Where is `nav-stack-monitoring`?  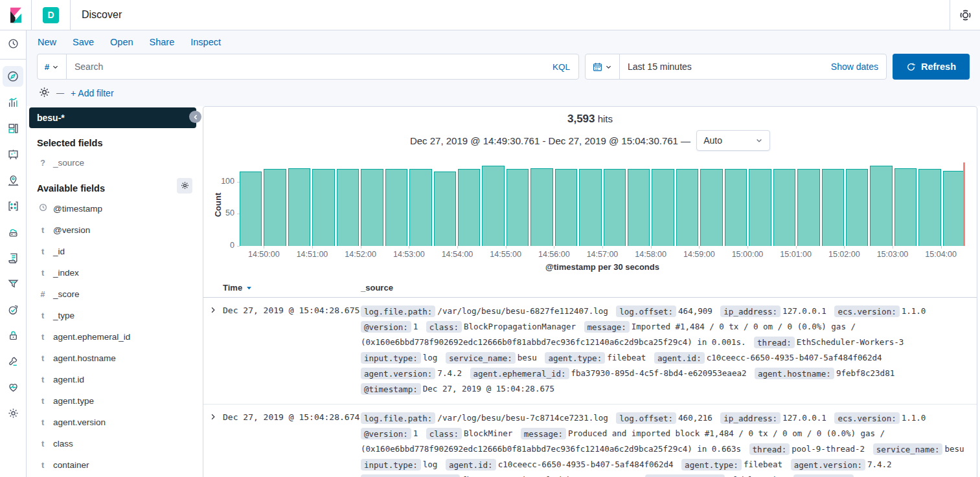
nav-stack-monitoring is located at coordinates (13, 387).